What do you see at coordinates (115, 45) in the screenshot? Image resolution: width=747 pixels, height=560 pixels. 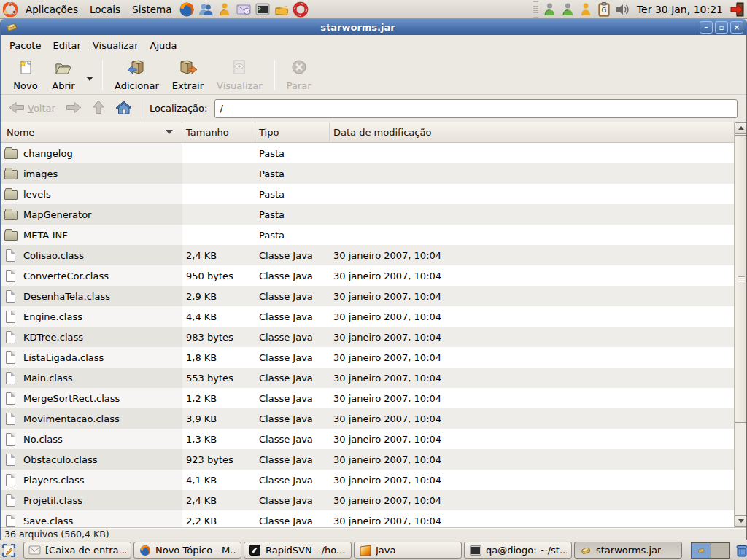 I see `menu-visualizar: Visualizar` at bounding box center [115, 45].